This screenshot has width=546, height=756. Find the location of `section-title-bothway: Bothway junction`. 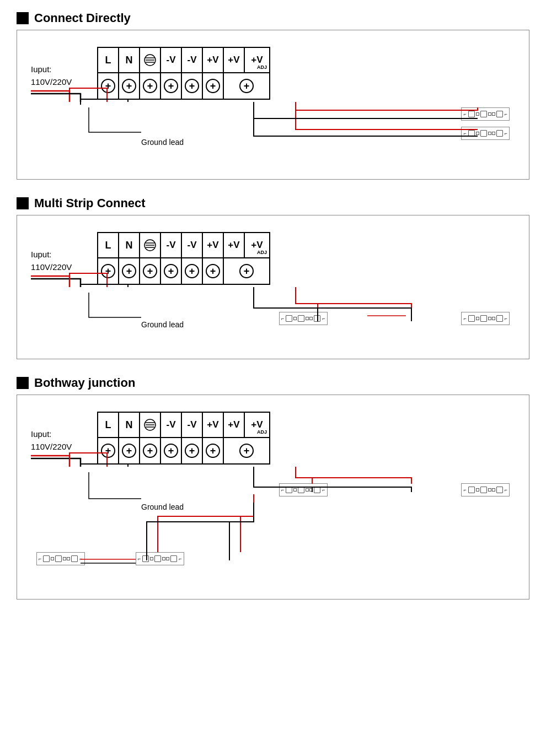

section-title-bothway: Bothway junction is located at coordinates (273, 383).